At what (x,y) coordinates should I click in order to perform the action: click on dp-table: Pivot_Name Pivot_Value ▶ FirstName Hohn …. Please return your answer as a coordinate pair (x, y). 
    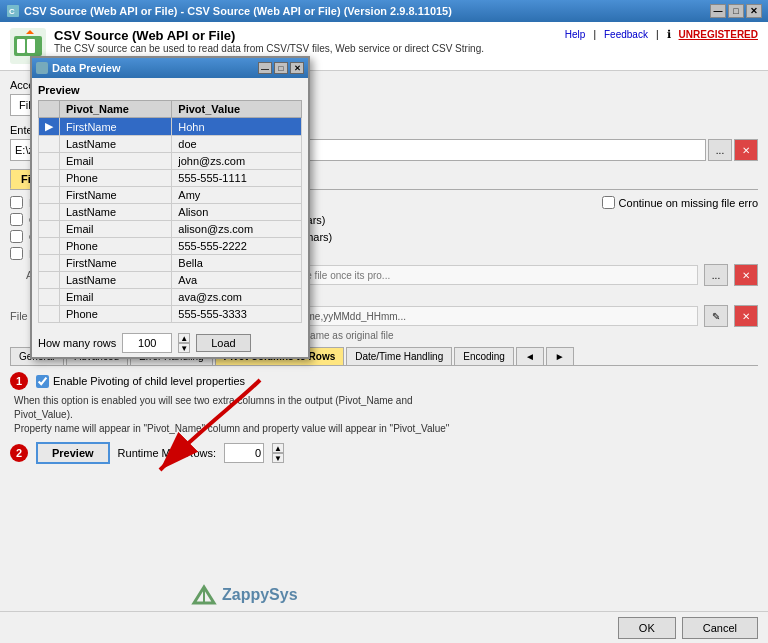
    Looking at the image, I should click on (170, 212).